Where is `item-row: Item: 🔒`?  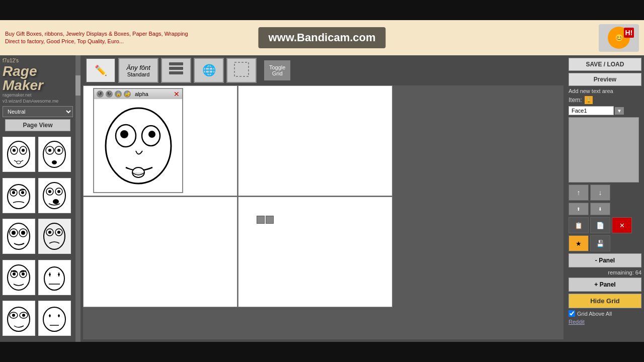
item-row: Item: 🔒 is located at coordinates (605, 100).